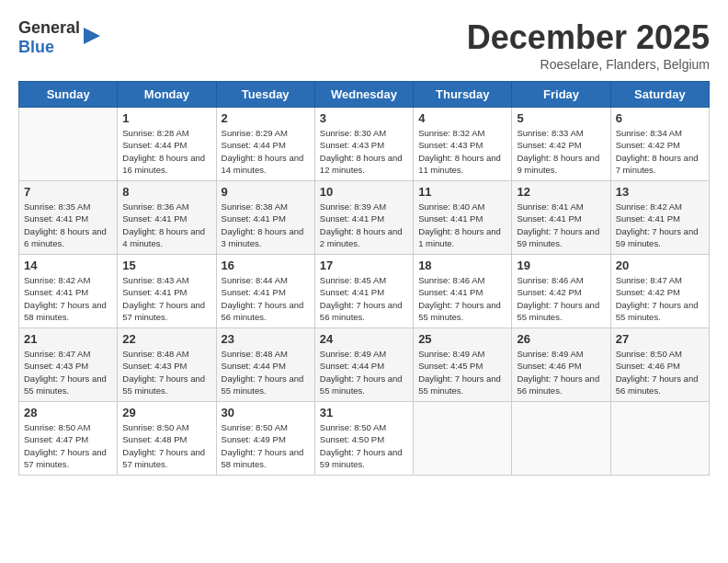  Describe the element at coordinates (561, 151) in the screenshot. I see `cell-content: Sunrise: 8:33 AMSunset: 4:42 PMDaylight:…` at that location.